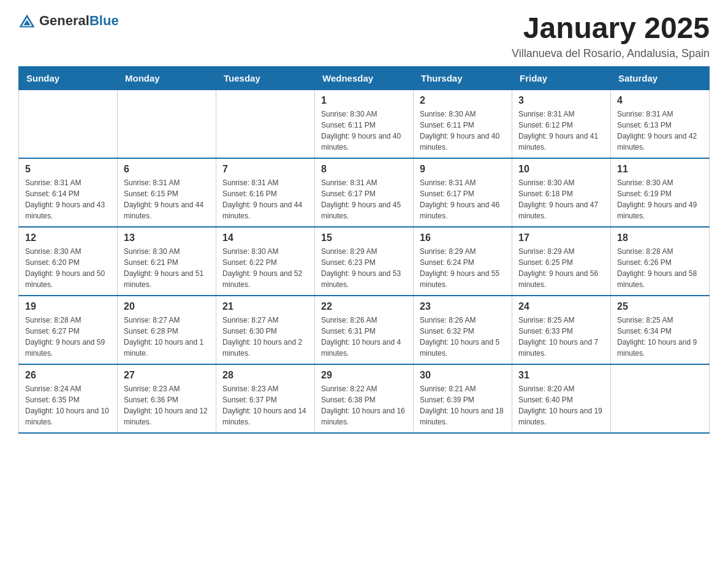 The image size is (728, 563). I want to click on day-number: 26, so click(68, 375).